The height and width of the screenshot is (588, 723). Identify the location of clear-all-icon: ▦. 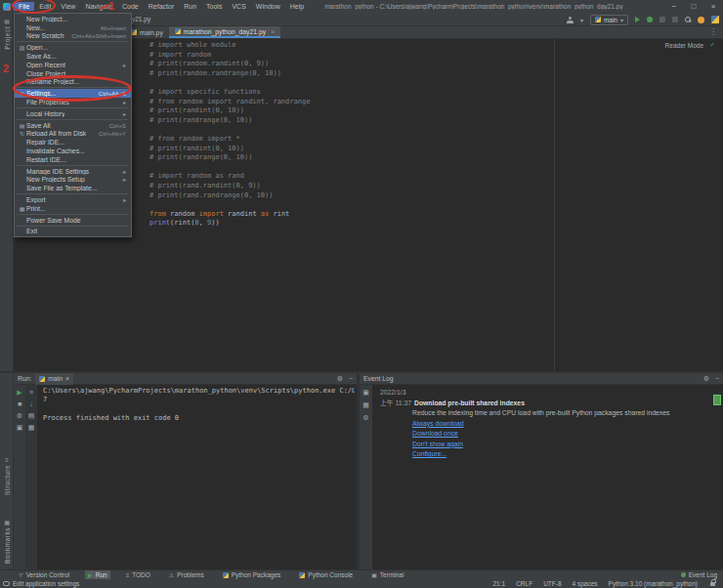
(31, 428).